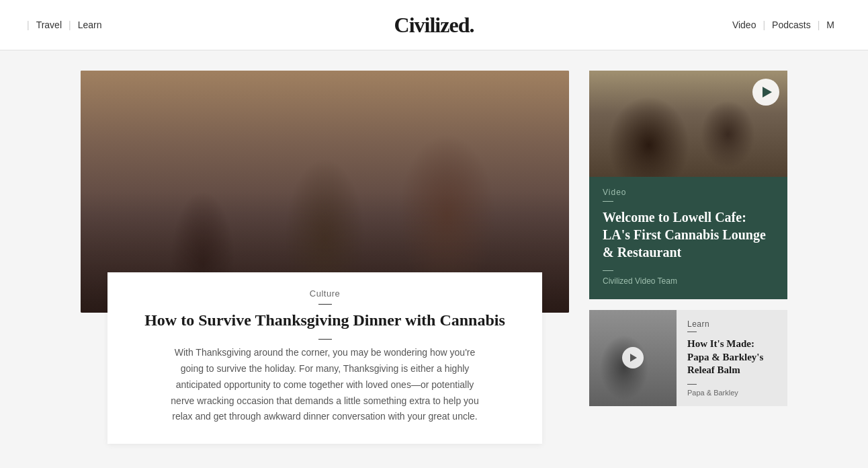 This screenshot has width=868, height=468. What do you see at coordinates (783, 25) in the screenshot?
I see `nav-right: Video | Podcasts | M` at bounding box center [783, 25].